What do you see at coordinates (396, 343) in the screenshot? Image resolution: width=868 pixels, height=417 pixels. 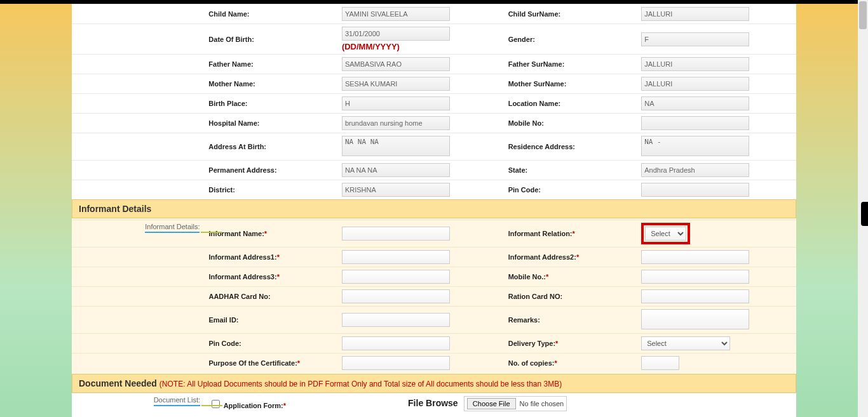 I see `informant-pin-input` at bounding box center [396, 343].